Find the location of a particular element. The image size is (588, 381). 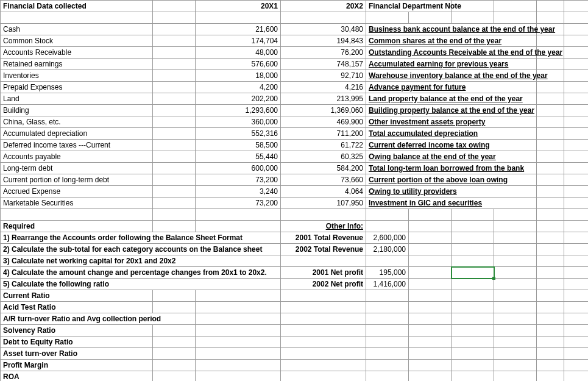

note-cell: Total accumulated depreciation is located at coordinates (388, 134).